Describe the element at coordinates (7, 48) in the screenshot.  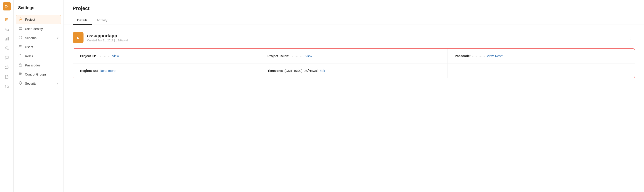
I see `rail-users-icon` at that location.